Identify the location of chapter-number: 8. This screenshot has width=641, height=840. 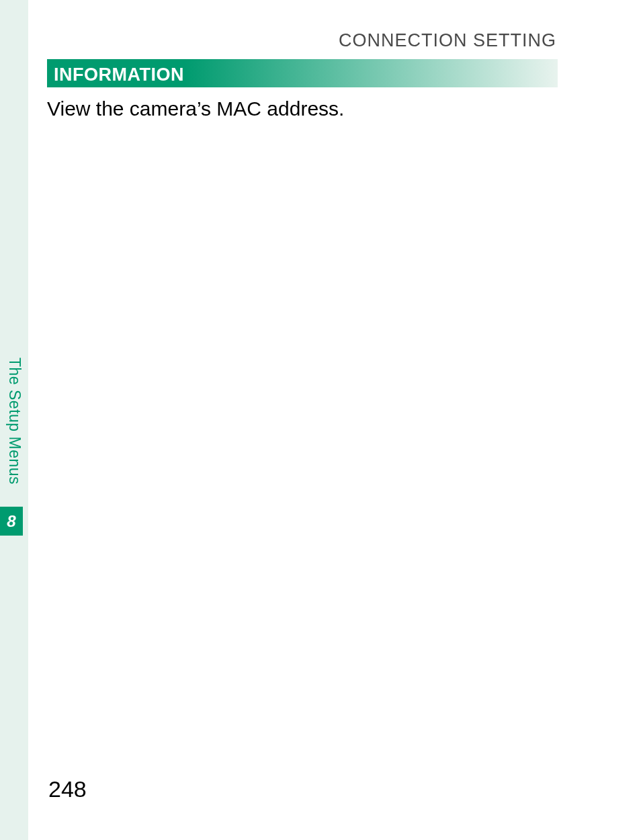
(11, 521).